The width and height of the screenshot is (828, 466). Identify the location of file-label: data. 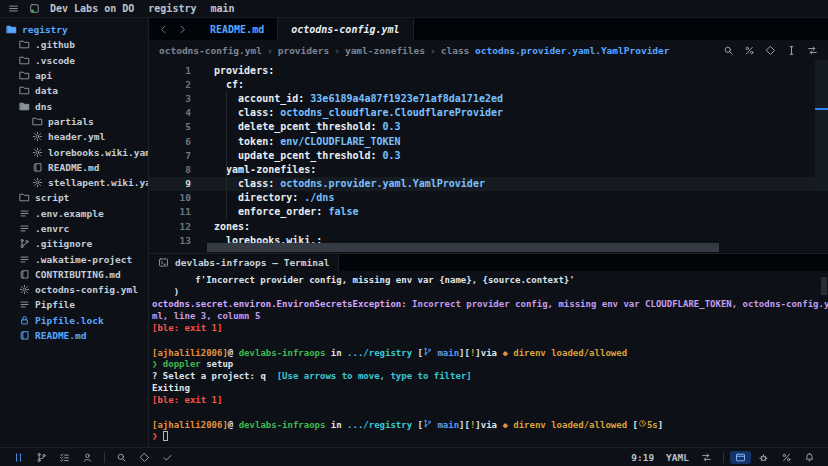
(46, 90).